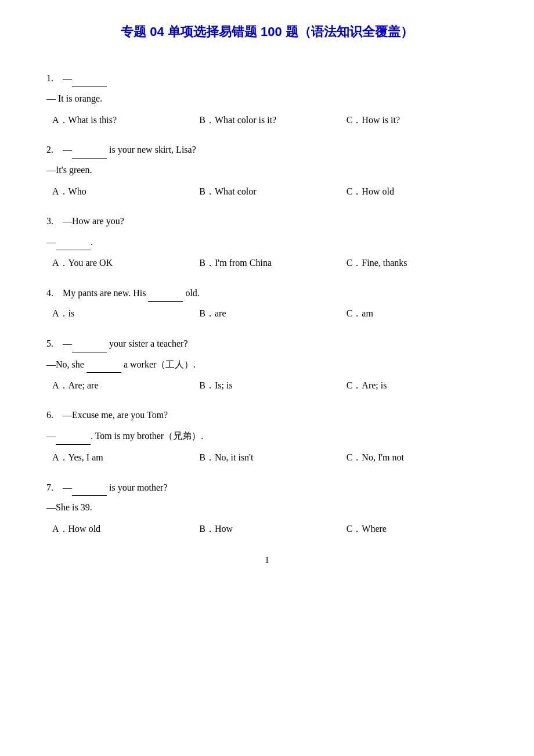 The image size is (534, 756). What do you see at coordinates (267, 314) in the screenshot?
I see `option: B．are` at bounding box center [267, 314].